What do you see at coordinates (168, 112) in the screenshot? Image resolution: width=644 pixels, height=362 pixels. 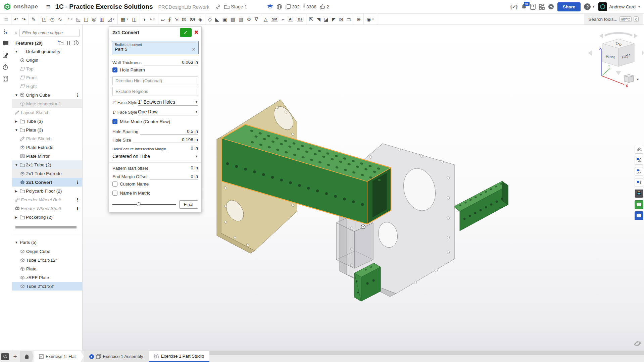 I see `face1-style-dropdown: One Row▼` at bounding box center [168, 112].